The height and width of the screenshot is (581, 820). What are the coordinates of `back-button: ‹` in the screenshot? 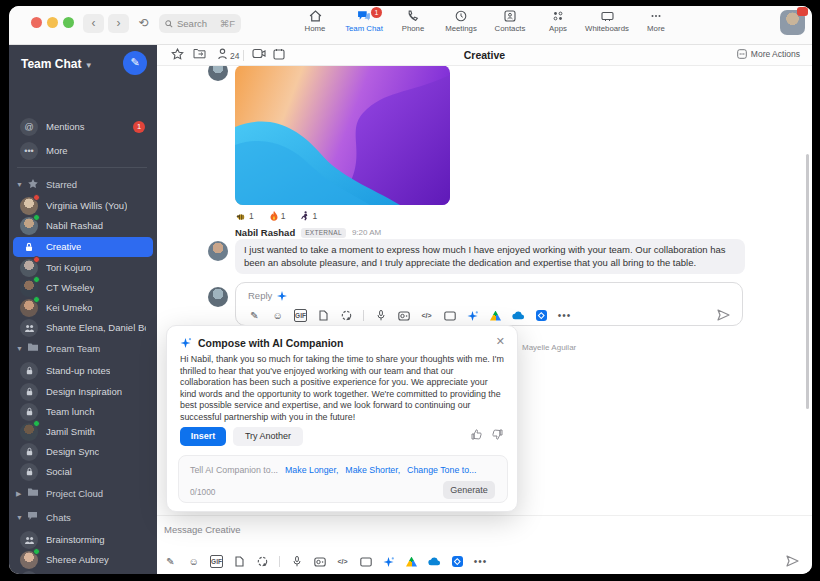 It's located at (94, 24).